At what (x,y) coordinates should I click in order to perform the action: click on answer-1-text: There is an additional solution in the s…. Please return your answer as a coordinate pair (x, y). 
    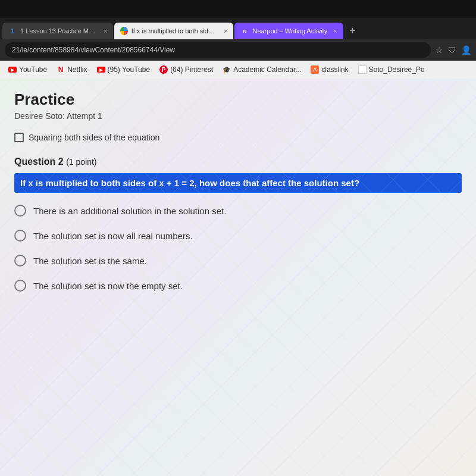
    Looking at the image, I should click on (130, 211).